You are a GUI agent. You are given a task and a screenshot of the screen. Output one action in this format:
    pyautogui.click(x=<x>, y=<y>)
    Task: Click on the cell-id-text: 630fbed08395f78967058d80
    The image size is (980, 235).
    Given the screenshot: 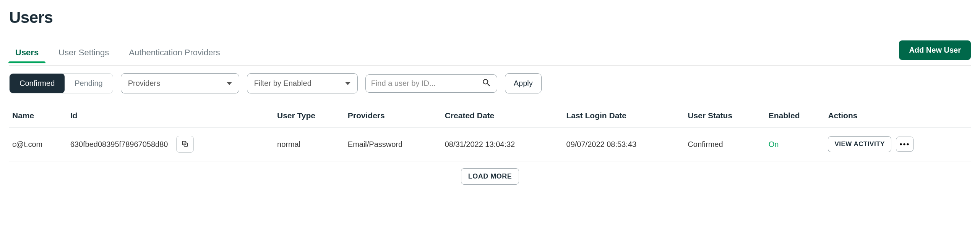 What is the action you would take?
    pyautogui.click(x=119, y=144)
    